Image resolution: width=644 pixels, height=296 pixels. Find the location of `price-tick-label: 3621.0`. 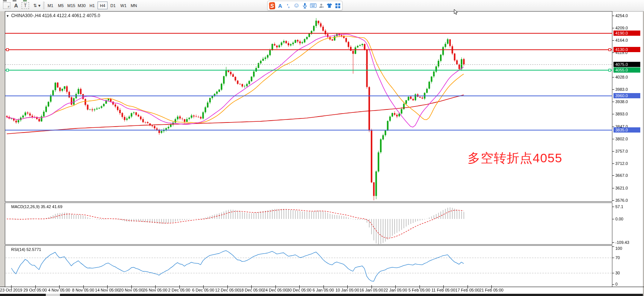

price-tick-label: 3621.0 is located at coordinates (622, 188).